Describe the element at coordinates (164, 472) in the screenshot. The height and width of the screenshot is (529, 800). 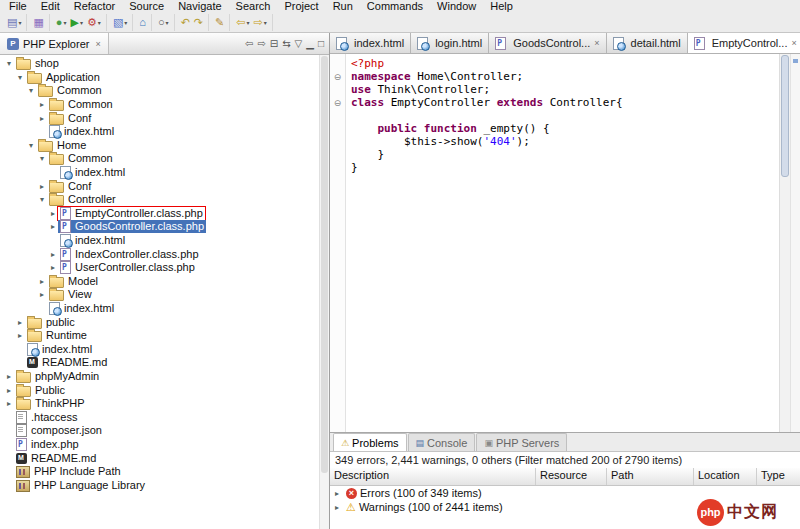
I see `tree-item-php-include-path: PHP Include Path` at that location.